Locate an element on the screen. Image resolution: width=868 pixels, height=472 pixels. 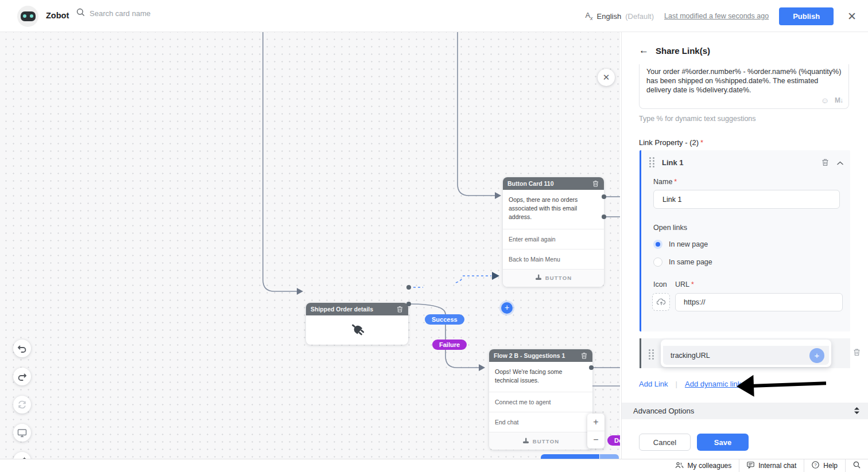
test-your-bot-label: Test your bot is located at coordinates (570, 457).